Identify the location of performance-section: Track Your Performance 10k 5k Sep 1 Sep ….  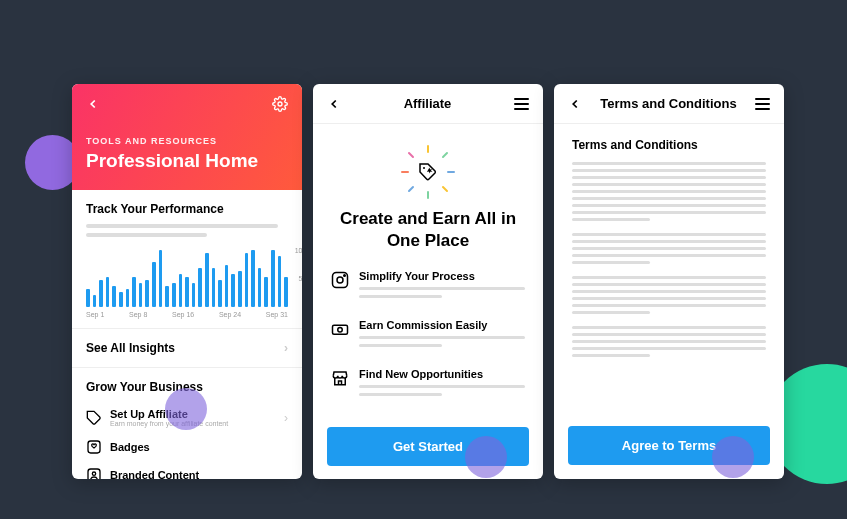
(187, 260).